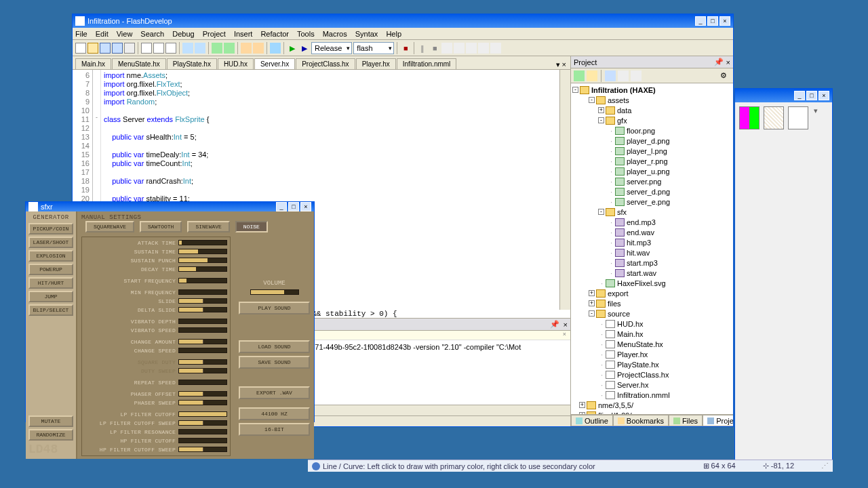 This screenshot has height=488, width=868. What do you see at coordinates (203, 371) in the screenshot?
I see `slider-duty-sweep` at bounding box center [203, 371].